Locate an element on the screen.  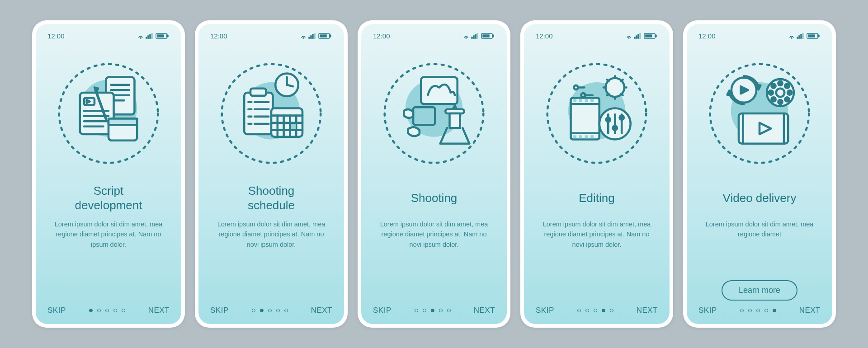
screen-title: Video delivery is located at coordinates (760, 198).